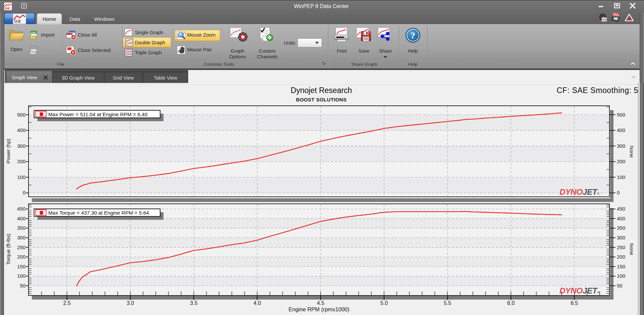  Describe the element at coordinates (384, 303) in the screenshot. I see `svg-text: 5.0` at that location.